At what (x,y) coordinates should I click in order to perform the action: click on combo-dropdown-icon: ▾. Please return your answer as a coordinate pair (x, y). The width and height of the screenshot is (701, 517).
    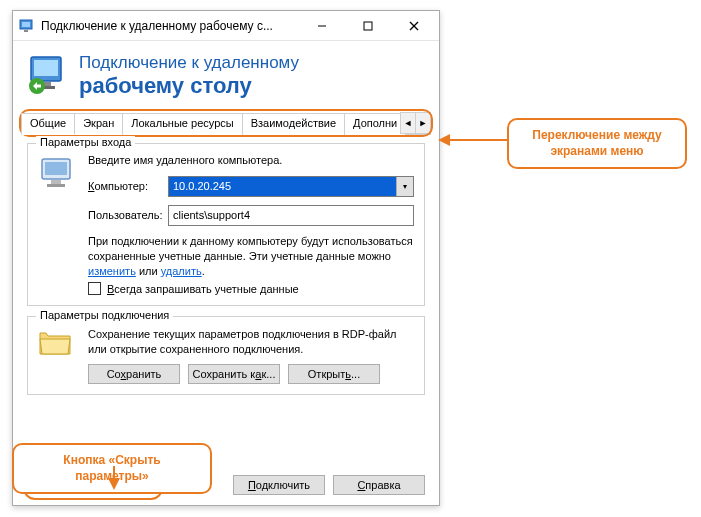
    Looking at the image, I should click on (404, 186).